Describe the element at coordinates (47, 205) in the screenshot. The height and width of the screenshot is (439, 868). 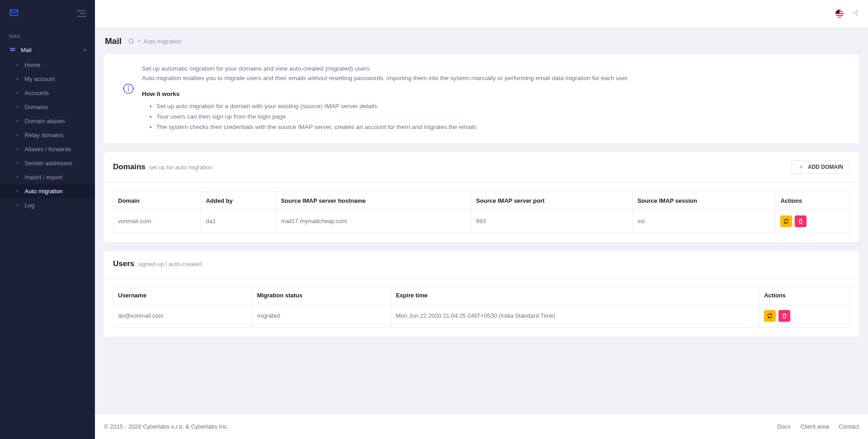
I see `sidebar-subitem-log: Log` at that location.